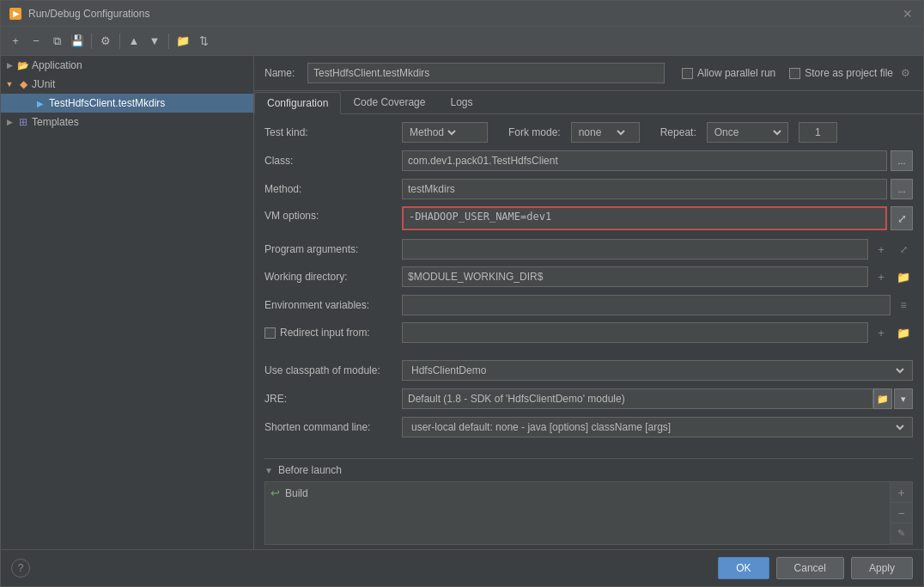  What do you see at coordinates (818, 132) in the screenshot?
I see `repeat-count-input` at bounding box center [818, 132].